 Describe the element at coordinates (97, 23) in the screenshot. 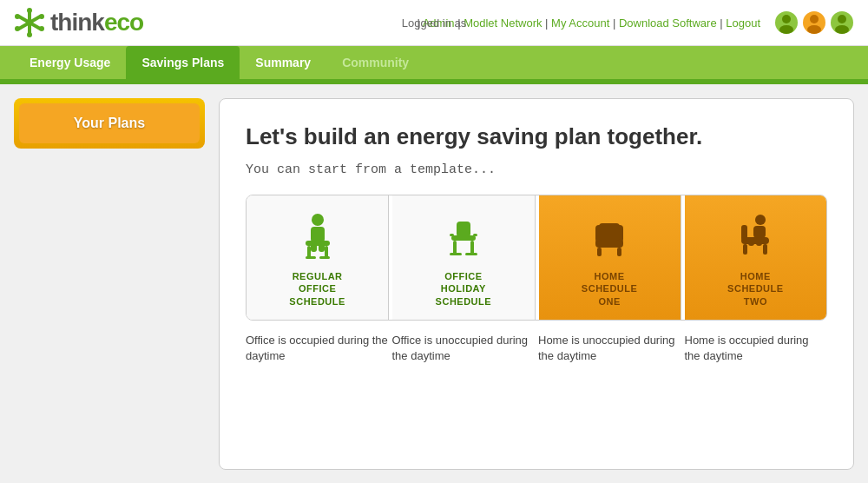

I see `logo-text: thinkeco` at that location.